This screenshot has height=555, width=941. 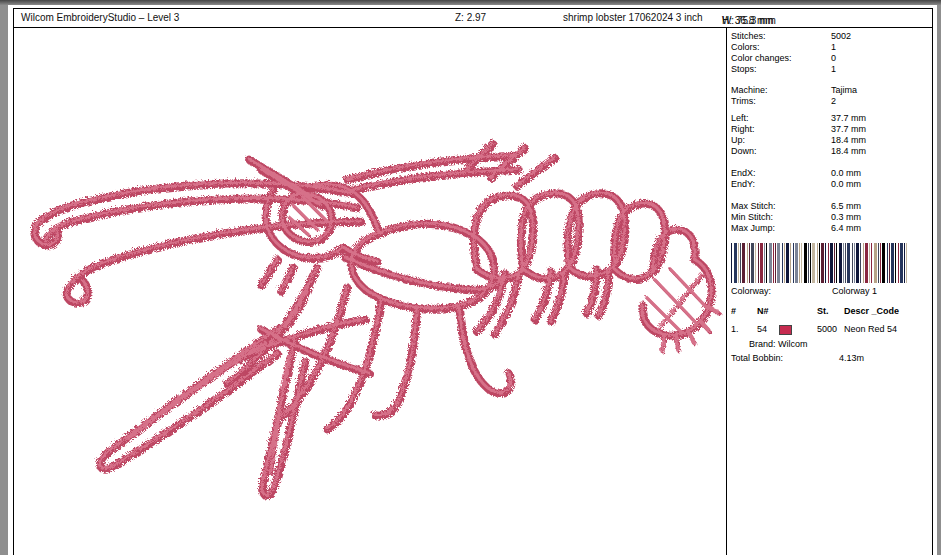 I want to click on col-descr: Descr _Code, so click(x=872, y=312).